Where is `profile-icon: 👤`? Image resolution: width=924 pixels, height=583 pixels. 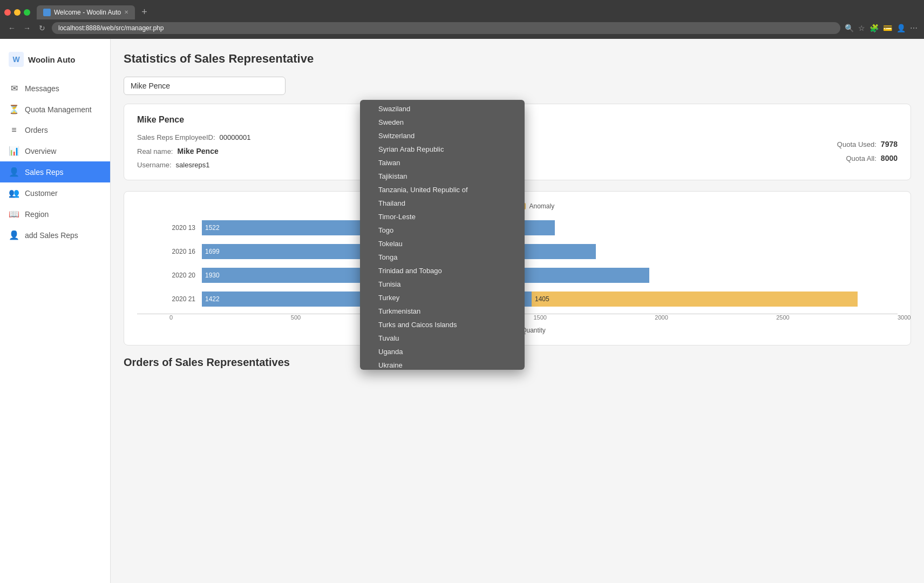 profile-icon: 👤 is located at coordinates (901, 28).